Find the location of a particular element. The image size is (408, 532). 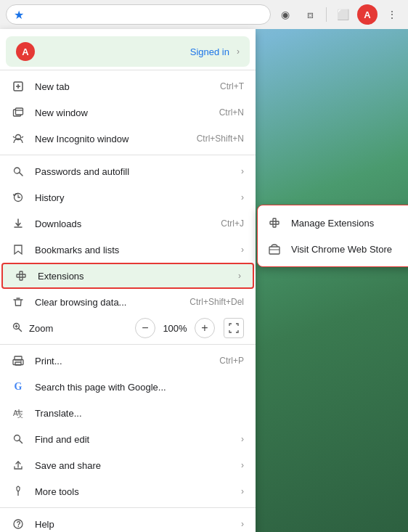

menu-item-history: History › is located at coordinates (128, 197).